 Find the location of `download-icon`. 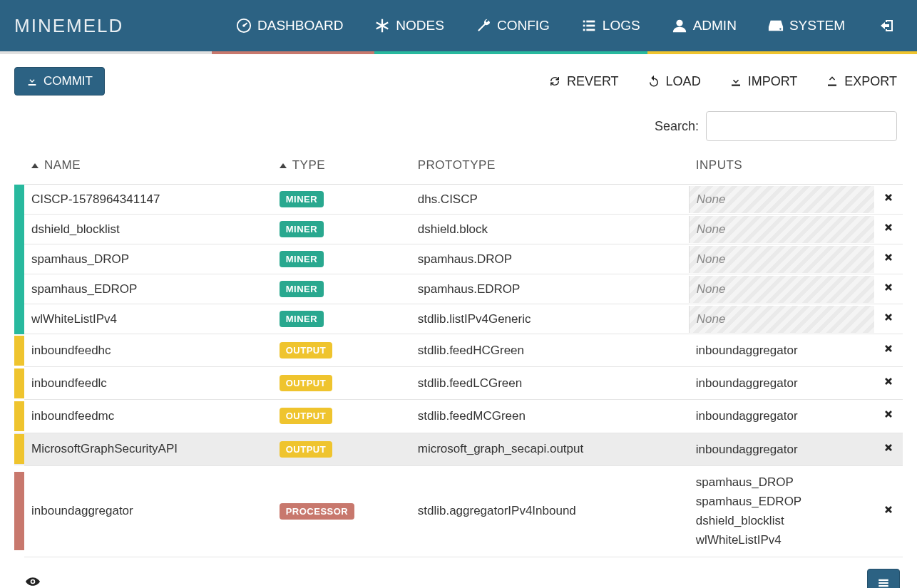

download-icon is located at coordinates (32, 81).